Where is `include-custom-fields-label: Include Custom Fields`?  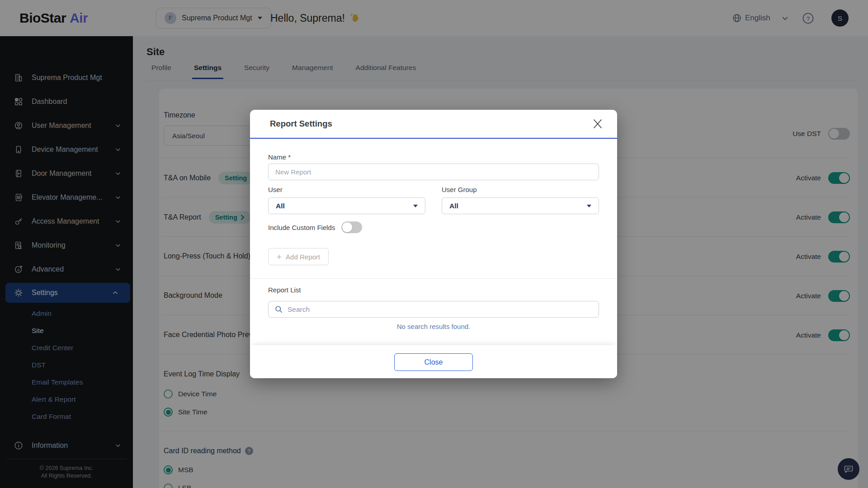 include-custom-fields-label: Include Custom Fields is located at coordinates (302, 228).